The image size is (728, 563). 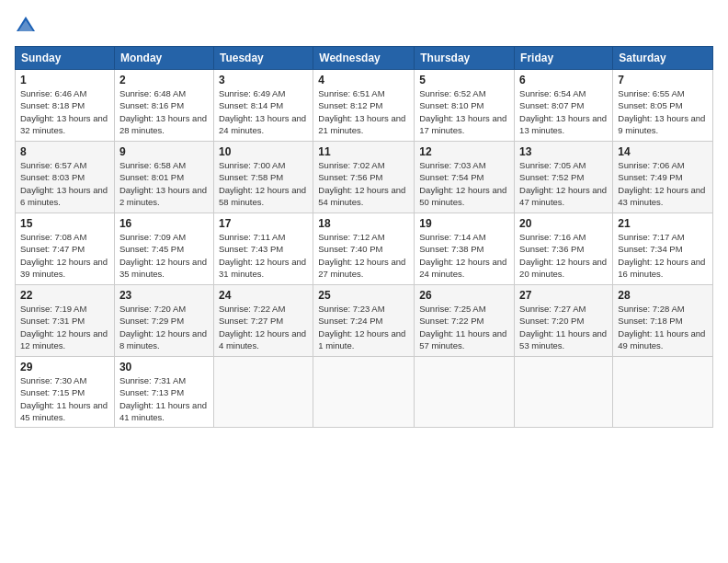 What do you see at coordinates (65, 106) in the screenshot?
I see `day-cell: 1Sunrise: 6:46 AMSunset: 8:18 PMDaylight…` at bounding box center [65, 106].